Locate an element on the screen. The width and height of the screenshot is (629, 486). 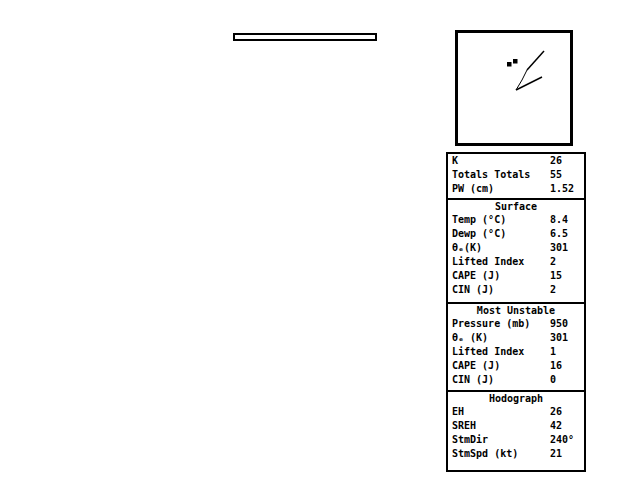
index-row-temp-c-: Temp (°C)8.4 is located at coordinates (516, 220).